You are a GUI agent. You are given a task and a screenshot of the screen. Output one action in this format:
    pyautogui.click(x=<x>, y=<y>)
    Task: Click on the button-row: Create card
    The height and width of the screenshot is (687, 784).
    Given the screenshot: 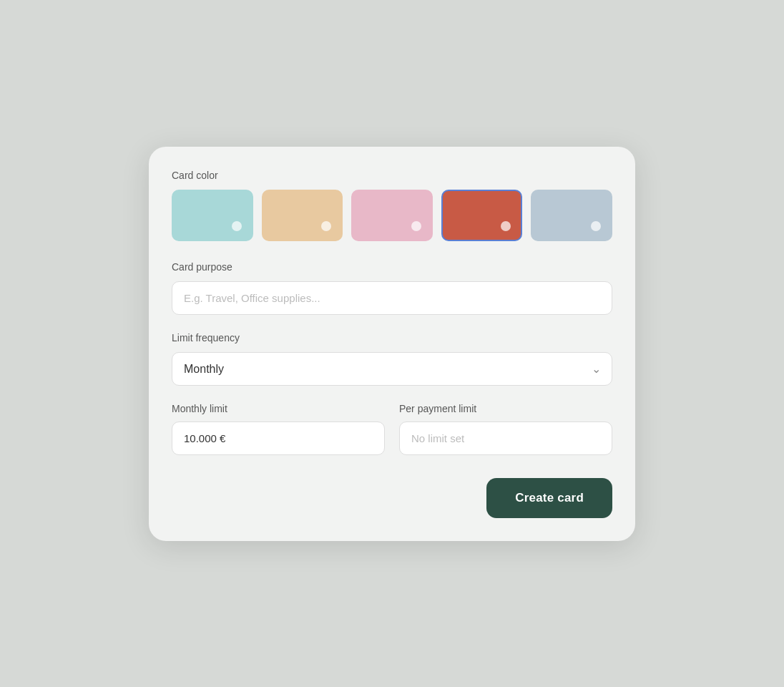 What is the action you would take?
    pyautogui.click(x=392, y=498)
    